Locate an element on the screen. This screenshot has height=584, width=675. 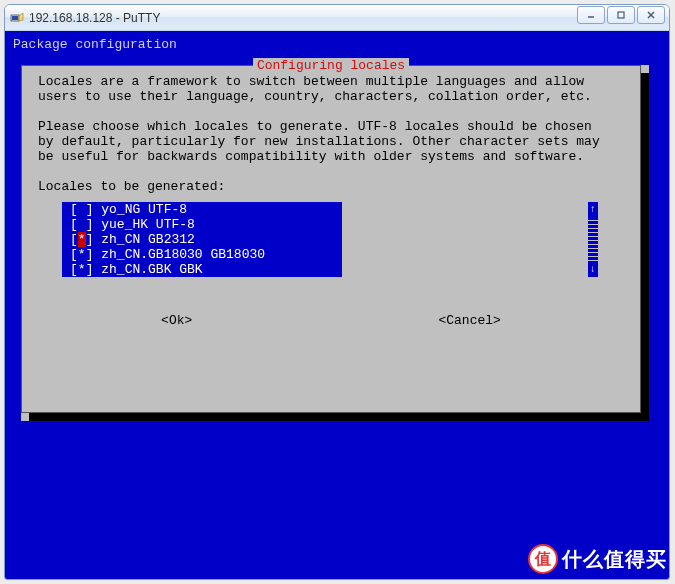
locale-item: [ ] yue_HK UTF-8 is located at coordinates (202, 224).